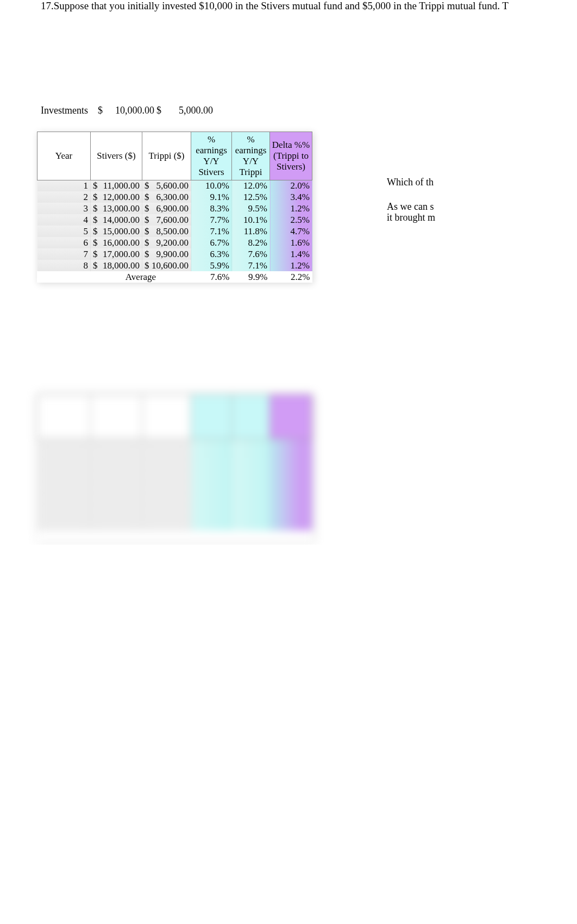  Describe the element at coordinates (251, 277) in the screenshot. I see `avg-pct-trippi: 9.9%` at that location.